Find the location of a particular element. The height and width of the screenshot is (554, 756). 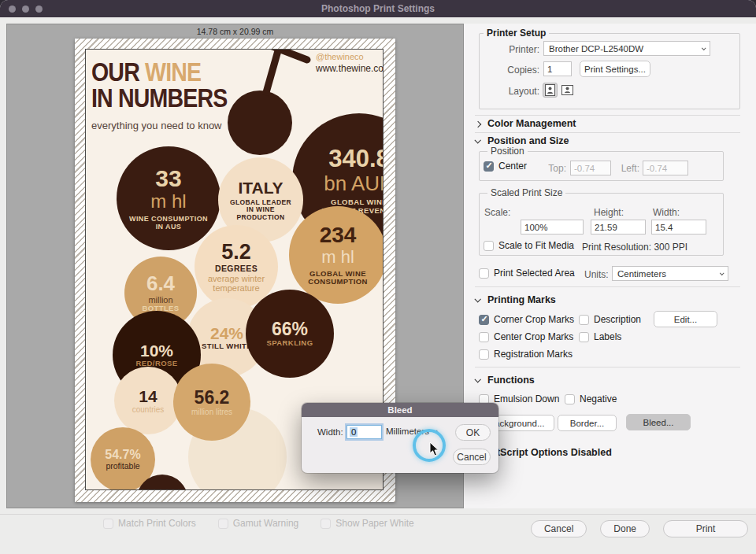

bleed-cancel-button: Cancel is located at coordinates (472, 456).